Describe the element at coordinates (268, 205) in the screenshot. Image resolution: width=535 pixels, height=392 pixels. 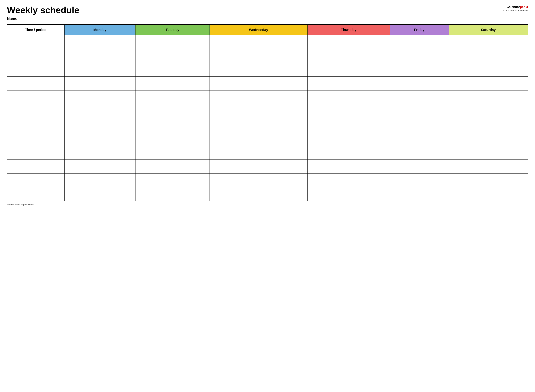
I see `footer: © www.calendarpedia.com` at that location.